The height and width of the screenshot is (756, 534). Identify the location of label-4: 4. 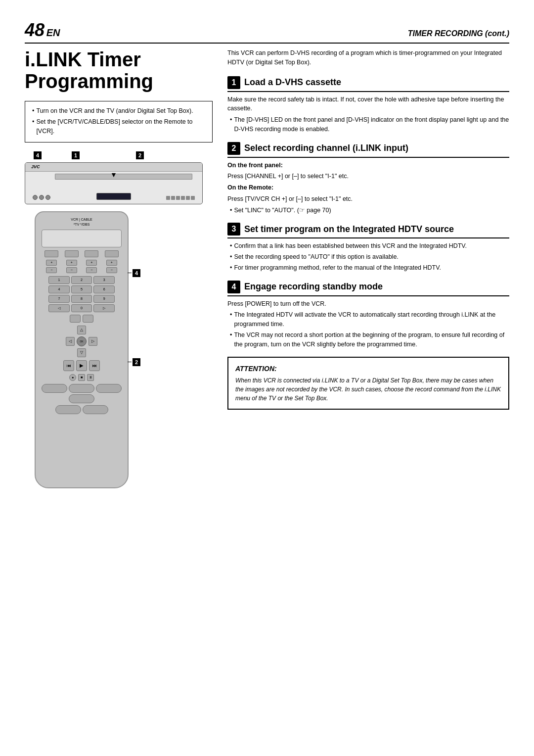
(38, 155).